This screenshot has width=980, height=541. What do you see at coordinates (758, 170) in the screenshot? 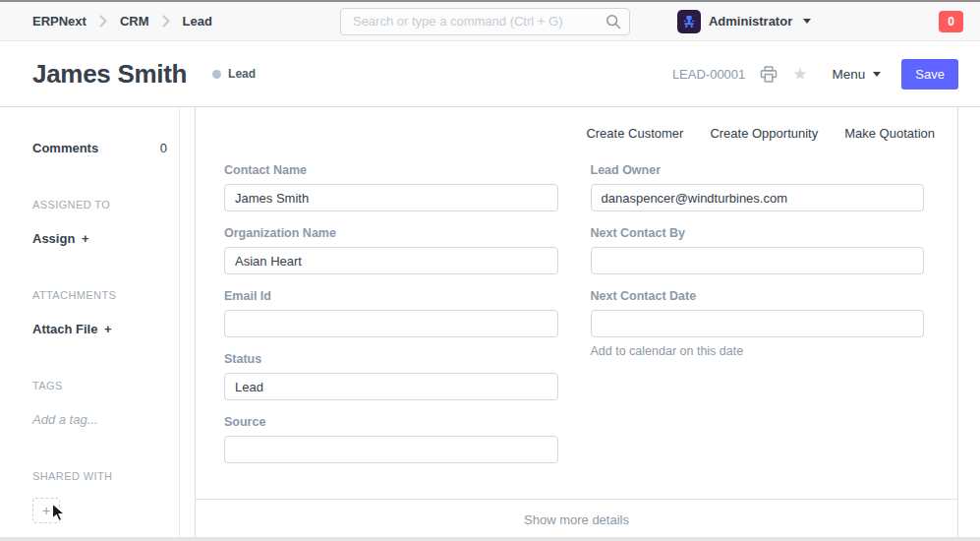
I see `lead-owner-label: Lead Owner` at bounding box center [758, 170].